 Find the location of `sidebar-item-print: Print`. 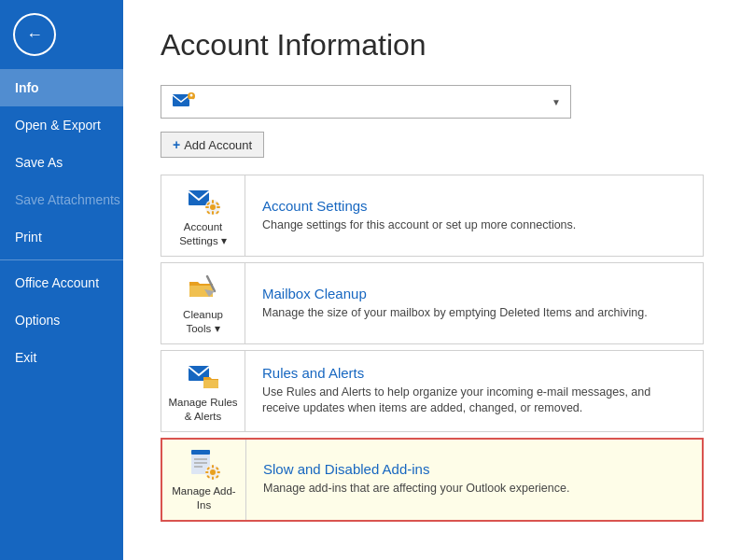

sidebar-item-print: Print is located at coordinates (62, 237).